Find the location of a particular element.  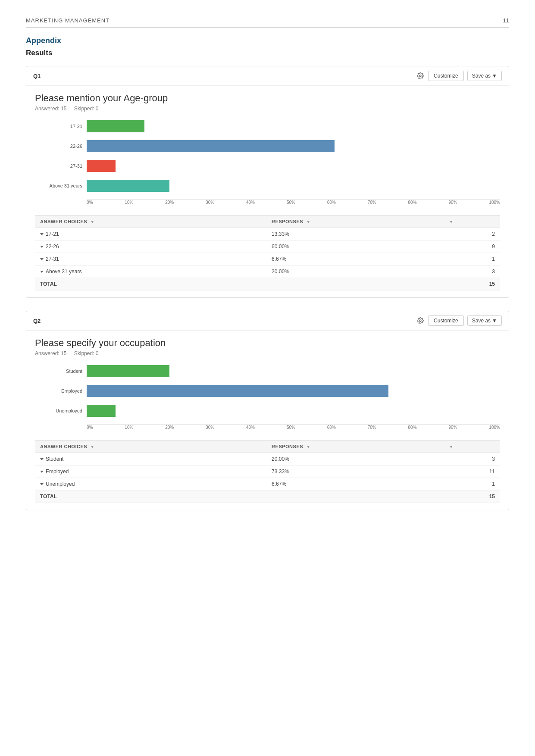

choice-cell-1: Employed is located at coordinates (151, 472).